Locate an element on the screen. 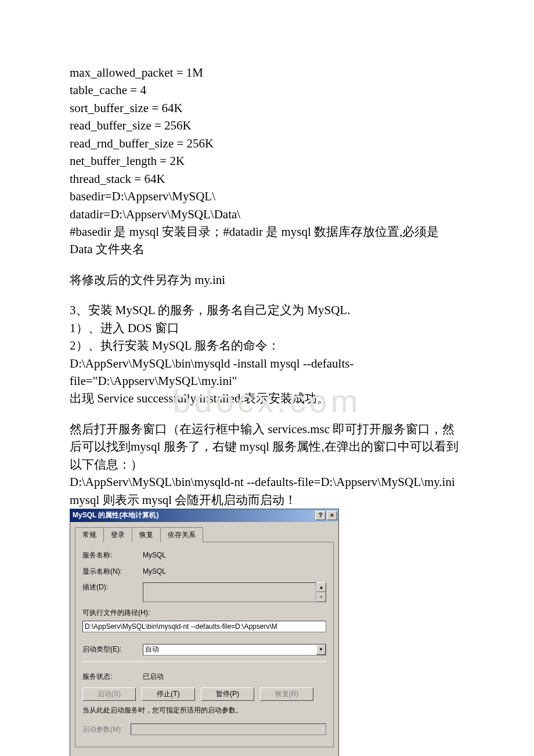 The height and width of the screenshot is (756, 534). text: 出现 Service successfully installed.表示安装成功… is located at coordinates (267, 398).